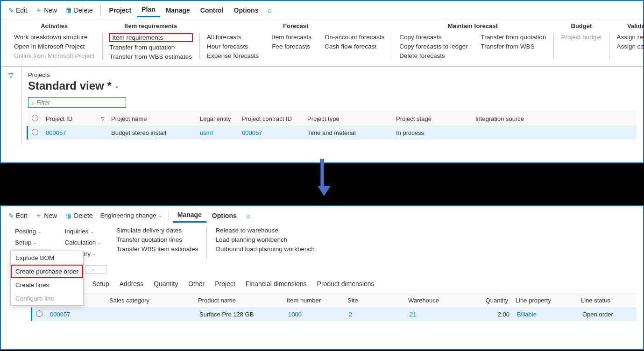 This screenshot has width=644, height=351. I want to click on subtab-setup: Setup, so click(101, 284).